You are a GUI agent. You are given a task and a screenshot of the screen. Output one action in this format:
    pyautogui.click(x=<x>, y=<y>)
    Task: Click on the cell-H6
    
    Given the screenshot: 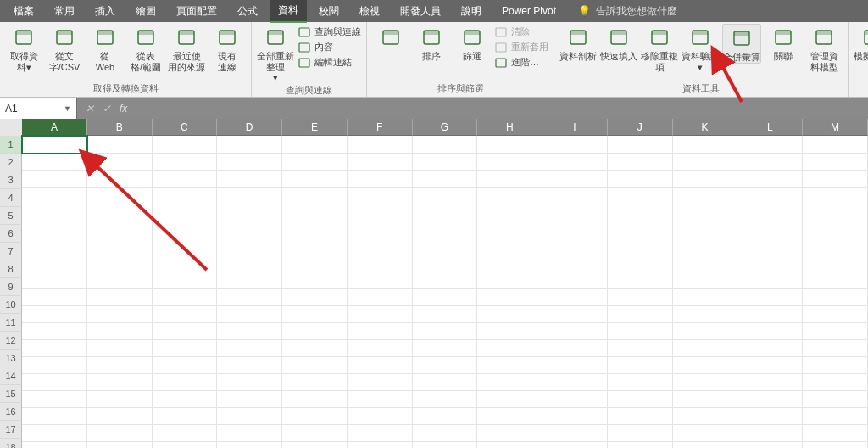 What is the action you would take?
    pyautogui.click(x=510, y=229)
    